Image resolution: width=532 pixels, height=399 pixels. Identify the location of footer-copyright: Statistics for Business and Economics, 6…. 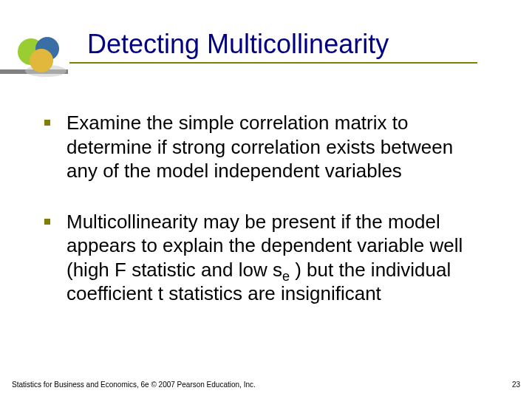
(134, 384).